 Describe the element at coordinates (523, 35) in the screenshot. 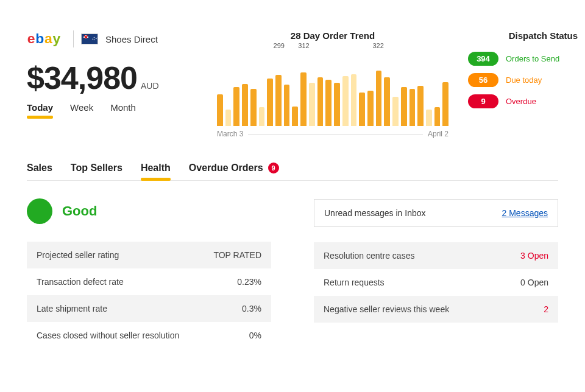

I see `dispatch-title: Dispatch Status` at that location.